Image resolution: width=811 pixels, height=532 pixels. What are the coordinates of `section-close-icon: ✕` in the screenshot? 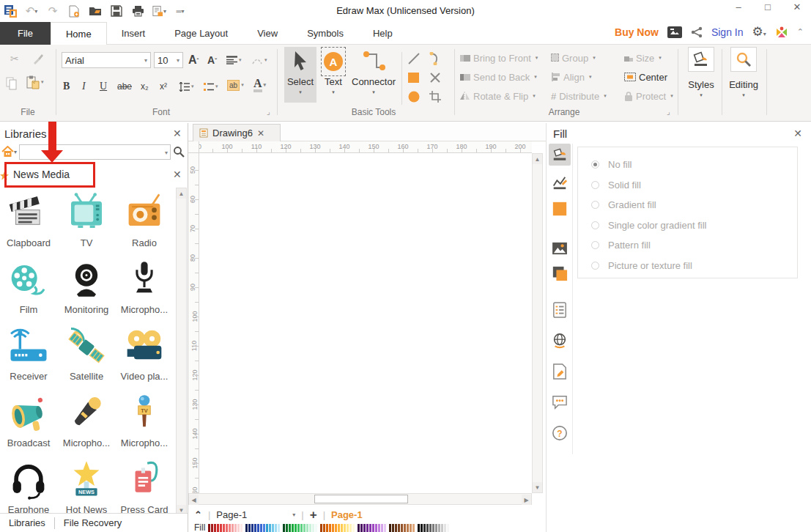 It's located at (177, 174).